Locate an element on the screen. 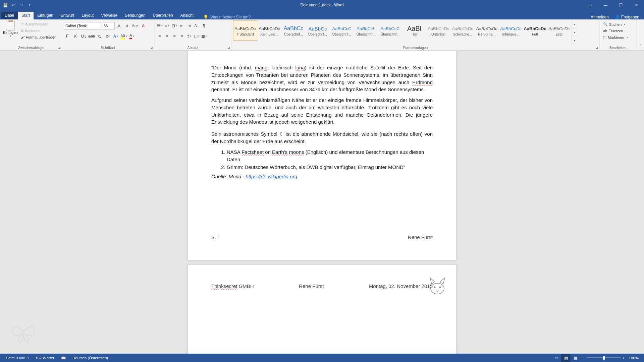  style-item: AaBbCcDcIntensive... is located at coordinates (511, 31).